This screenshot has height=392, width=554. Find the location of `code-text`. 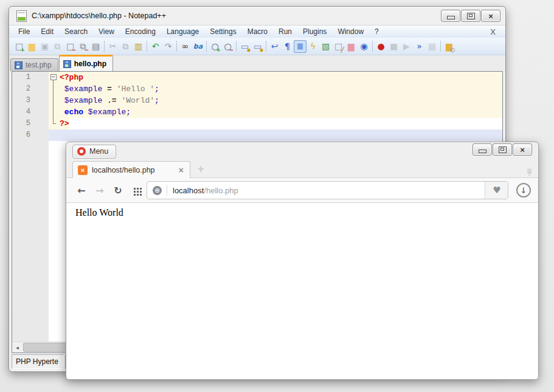

code-text is located at coordinates (59, 135).